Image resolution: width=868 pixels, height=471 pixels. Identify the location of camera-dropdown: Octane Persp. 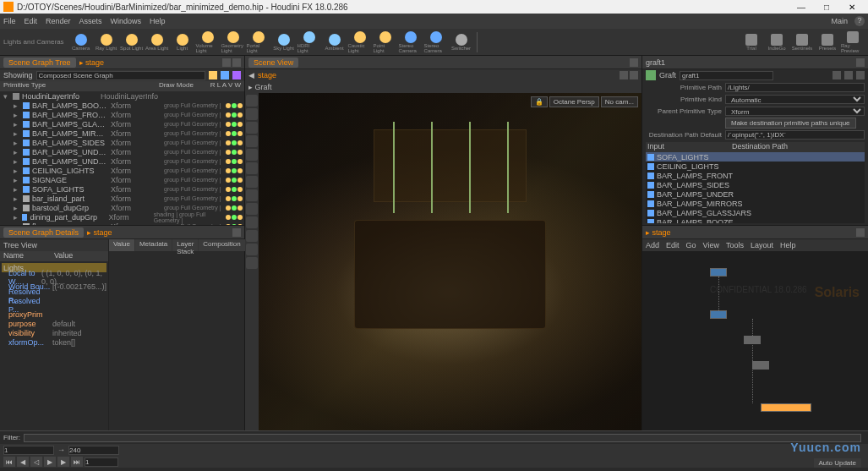
(575, 101).